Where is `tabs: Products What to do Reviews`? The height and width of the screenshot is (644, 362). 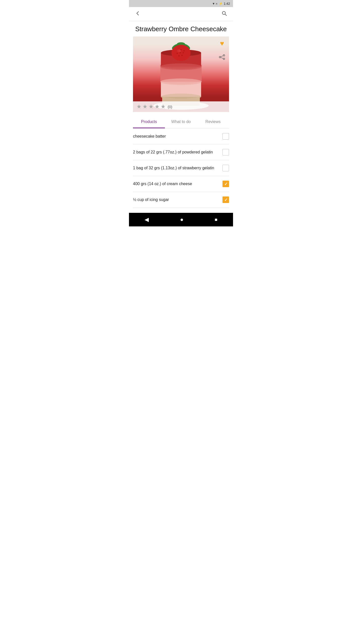 tabs: Products What to do Reviews is located at coordinates (181, 122).